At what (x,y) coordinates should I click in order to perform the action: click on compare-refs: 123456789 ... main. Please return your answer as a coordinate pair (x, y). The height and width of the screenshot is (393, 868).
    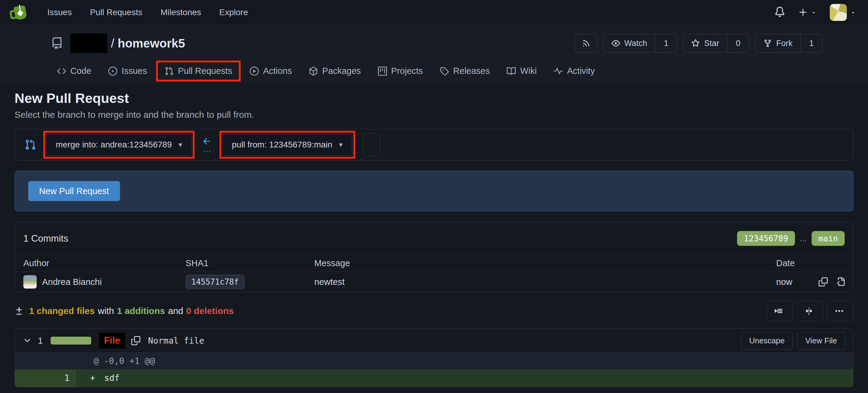
    Looking at the image, I should click on (791, 238).